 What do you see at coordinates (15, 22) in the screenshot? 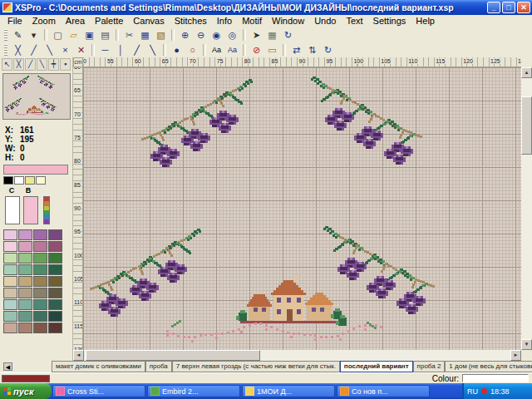
I see `menu-item-file: File` at bounding box center [15, 22].